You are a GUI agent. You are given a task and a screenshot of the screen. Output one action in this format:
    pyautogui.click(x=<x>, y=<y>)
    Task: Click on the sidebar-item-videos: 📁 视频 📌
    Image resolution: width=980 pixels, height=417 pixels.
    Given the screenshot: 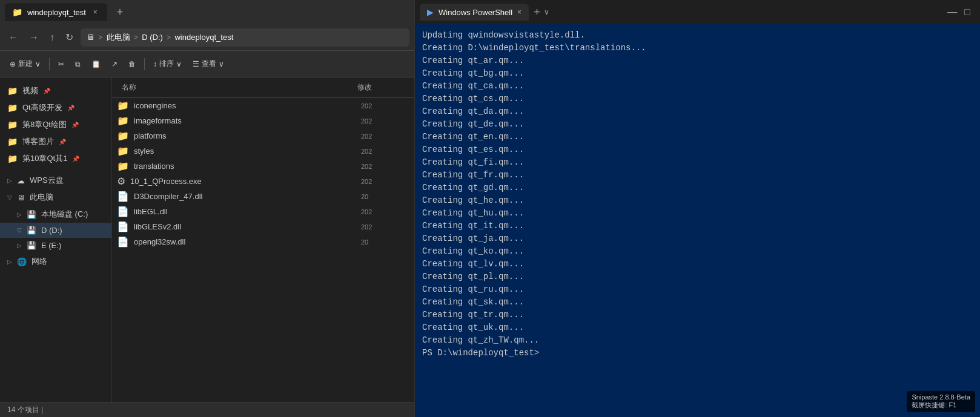 What is the action you would take?
    pyautogui.click(x=56, y=91)
    